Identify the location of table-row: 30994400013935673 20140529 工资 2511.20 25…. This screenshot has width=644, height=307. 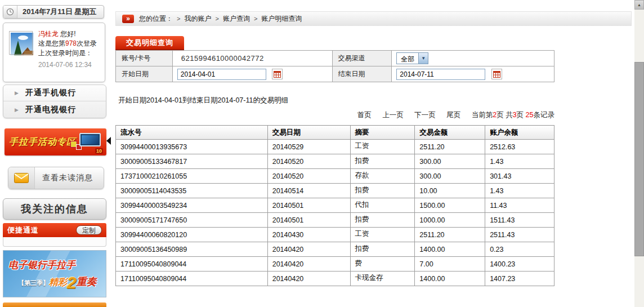
(336, 147).